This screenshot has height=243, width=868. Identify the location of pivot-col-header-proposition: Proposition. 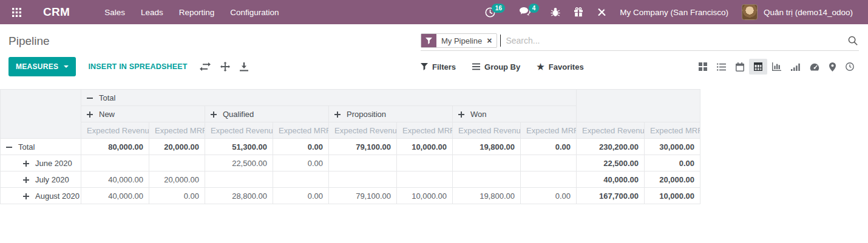
(391, 114).